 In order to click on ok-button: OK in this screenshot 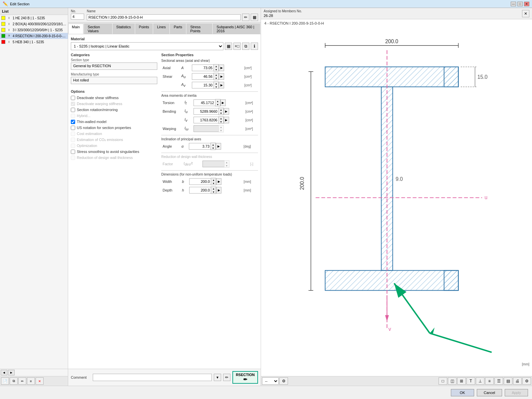, I will do `click(463, 393)`.